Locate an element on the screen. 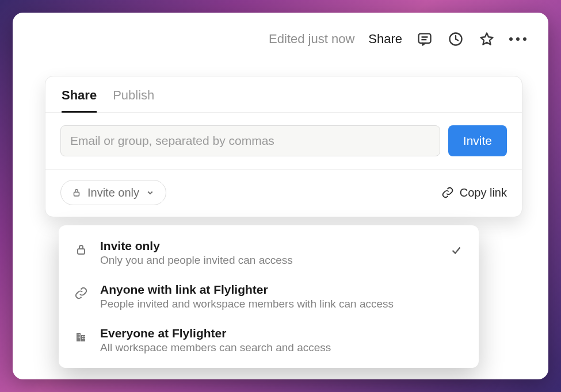 The image size is (561, 392). more-icon is located at coordinates (518, 39).